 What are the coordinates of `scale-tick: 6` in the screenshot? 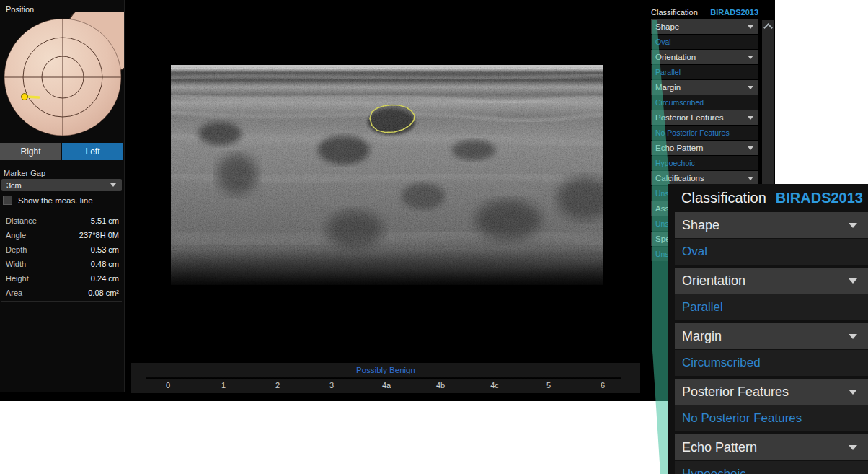 It's located at (603, 385).